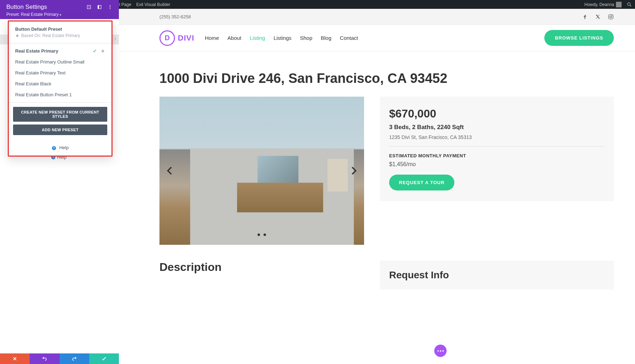 This screenshot has height=364, width=635. I want to click on button-settings-panel: Button Settings Preset: Real Estate Prim…, so click(59, 4).